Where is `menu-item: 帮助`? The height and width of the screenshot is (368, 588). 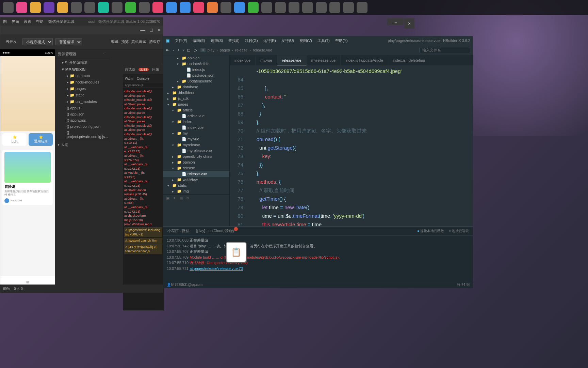
menu-item: 帮助 is located at coordinates (40, 22).